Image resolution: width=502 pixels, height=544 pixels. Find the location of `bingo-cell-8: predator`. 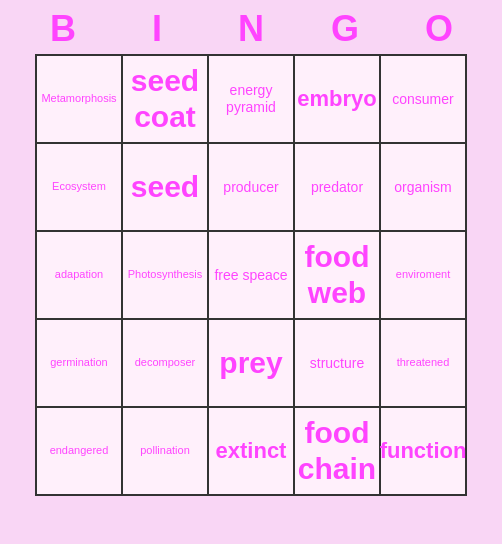

bingo-cell-8: predator is located at coordinates (338, 188).